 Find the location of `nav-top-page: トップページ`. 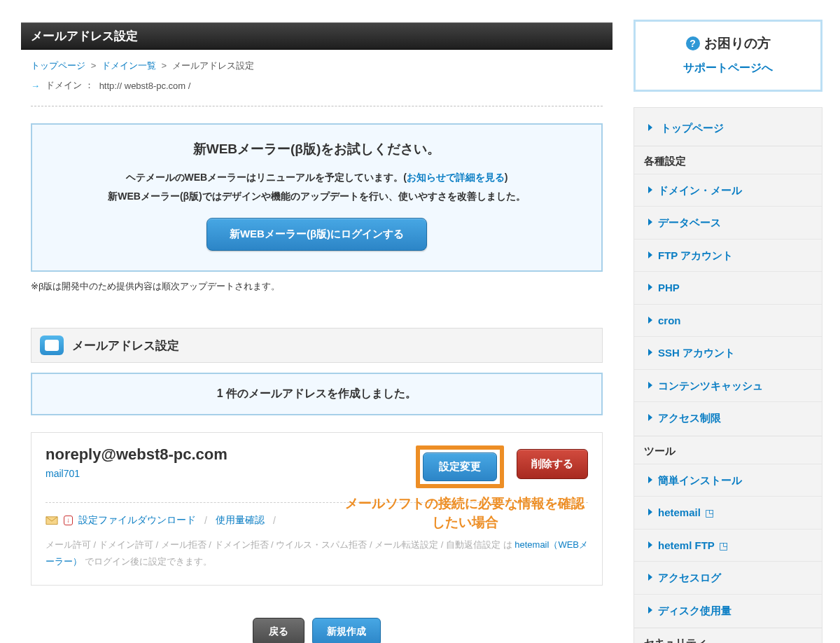

nav-top-page: トップページ is located at coordinates (692, 127).